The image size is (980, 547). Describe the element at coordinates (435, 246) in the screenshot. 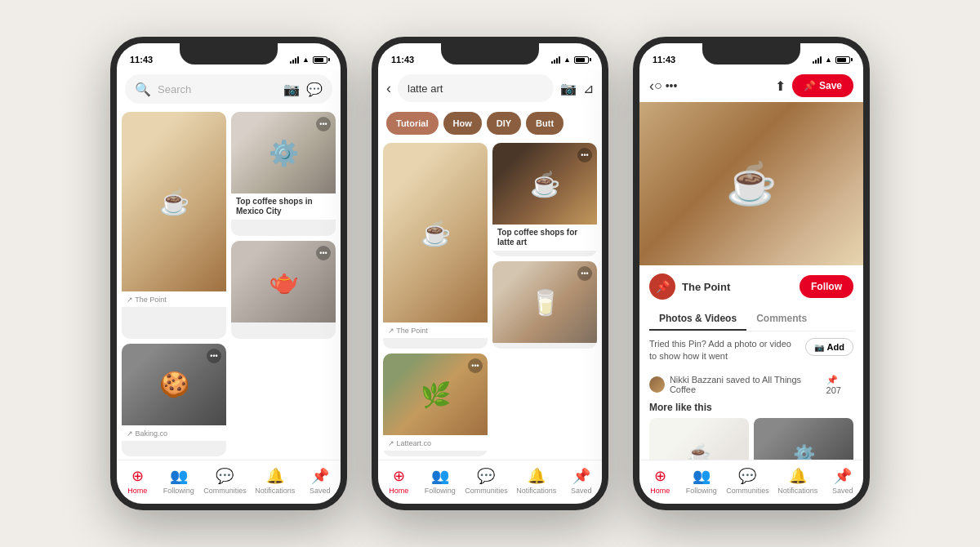

I see `result-card-1: ☕ ↗ The Point` at that location.